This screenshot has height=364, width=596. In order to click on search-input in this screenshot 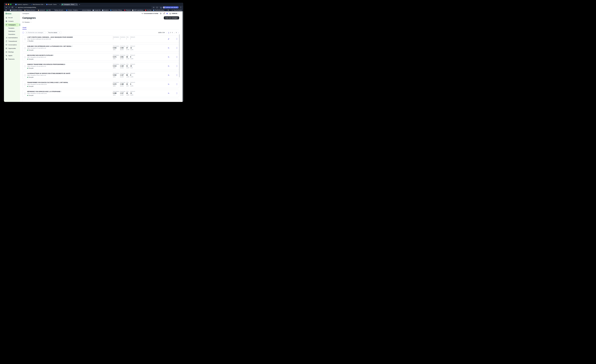, I will do `click(36, 32)`.